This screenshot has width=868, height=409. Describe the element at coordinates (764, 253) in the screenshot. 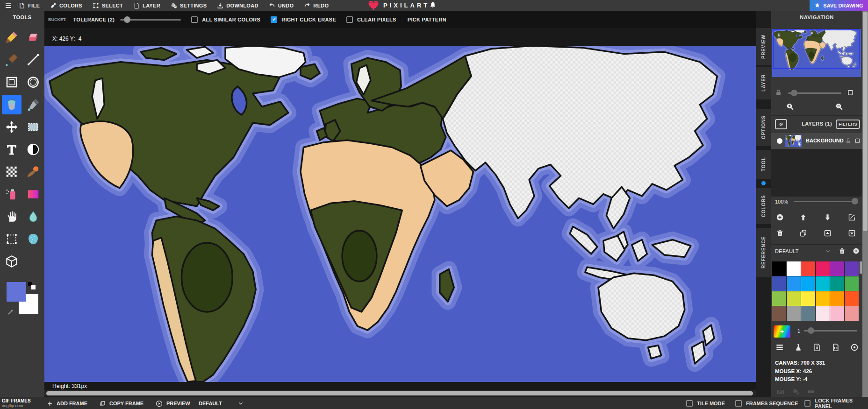

I see `tab-reference: REFERENCE` at that location.